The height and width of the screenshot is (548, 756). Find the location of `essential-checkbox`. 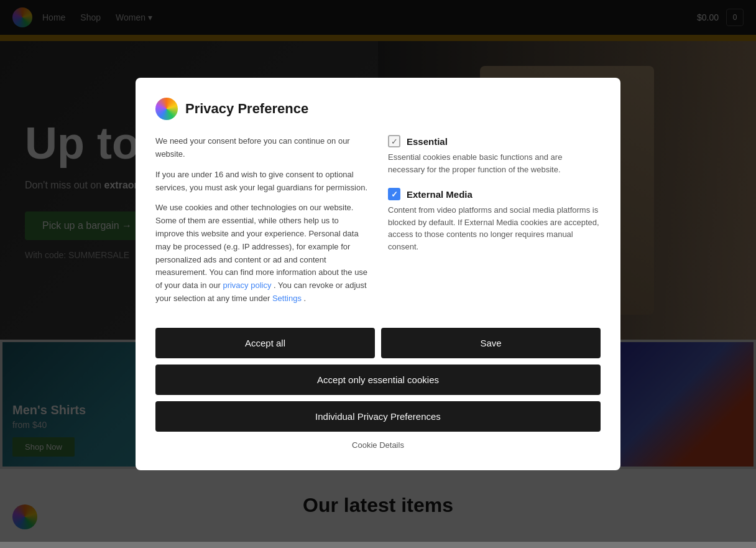

essential-checkbox is located at coordinates (394, 141).